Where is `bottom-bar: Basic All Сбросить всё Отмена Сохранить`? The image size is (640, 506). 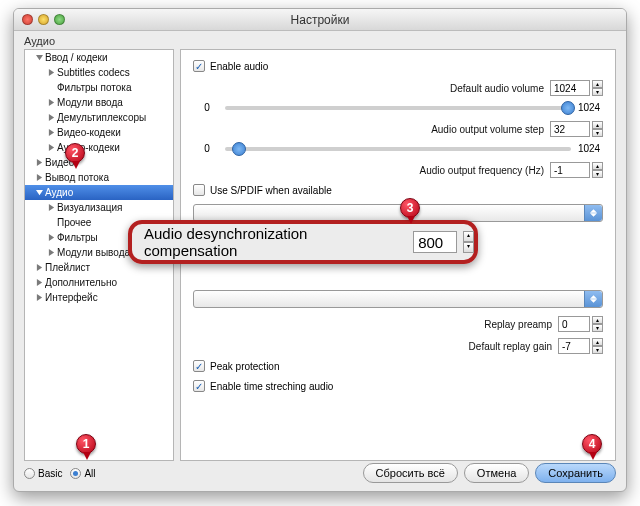
bottom-bar: Basic All Сбросить всё Отмена Сохранить is located at coordinates (320, 473).